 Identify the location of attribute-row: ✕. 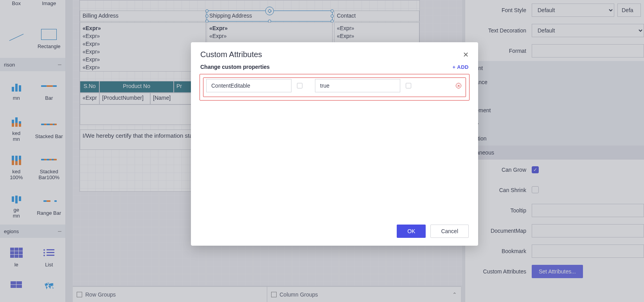
(335, 86).